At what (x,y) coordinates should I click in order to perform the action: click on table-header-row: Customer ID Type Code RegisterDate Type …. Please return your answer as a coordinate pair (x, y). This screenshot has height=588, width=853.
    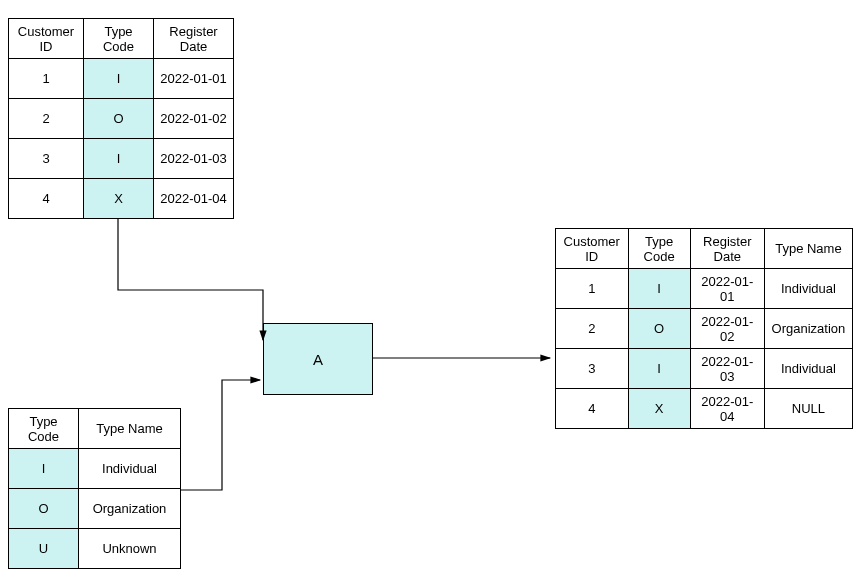
    Looking at the image, I should click on (704, 249).